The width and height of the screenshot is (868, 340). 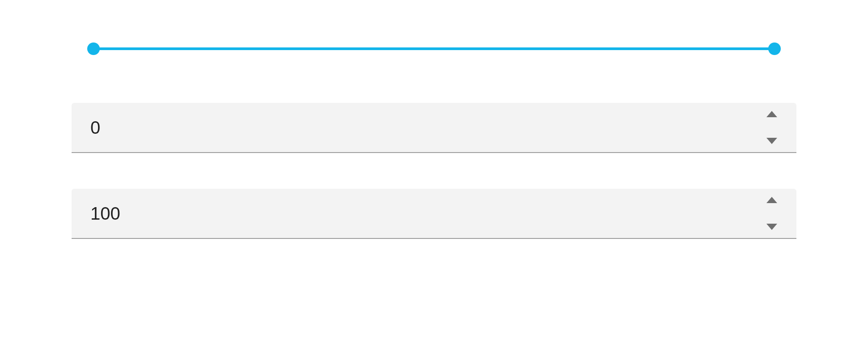 What do you see at coordinates (423, 128) in the screenshot?
I see `min-number-input` at bounding box center [423, 128].